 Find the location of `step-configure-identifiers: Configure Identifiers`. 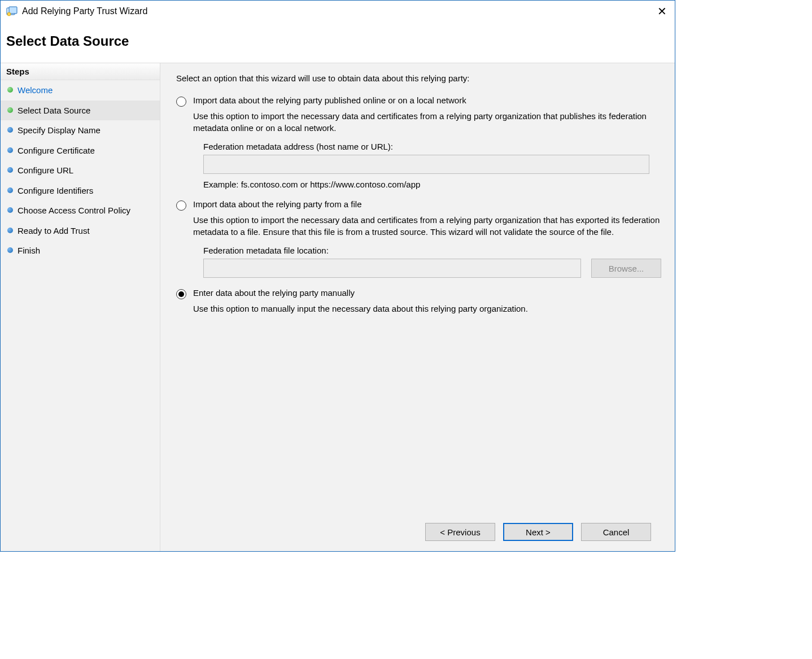

step-configure-identifiers: Configure Identifiers is located at coordinates (80, 191).